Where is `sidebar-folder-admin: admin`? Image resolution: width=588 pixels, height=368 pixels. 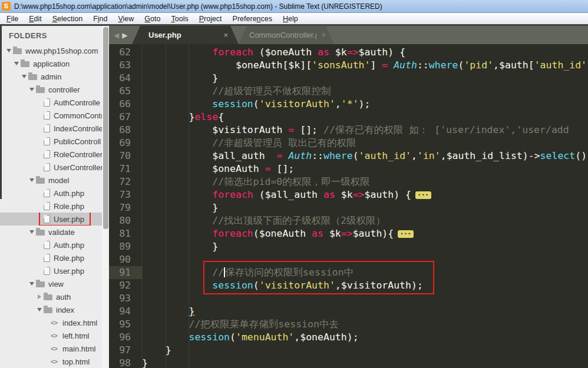
sidebar-folder-admin: admin is located at coordinates (51, 77).